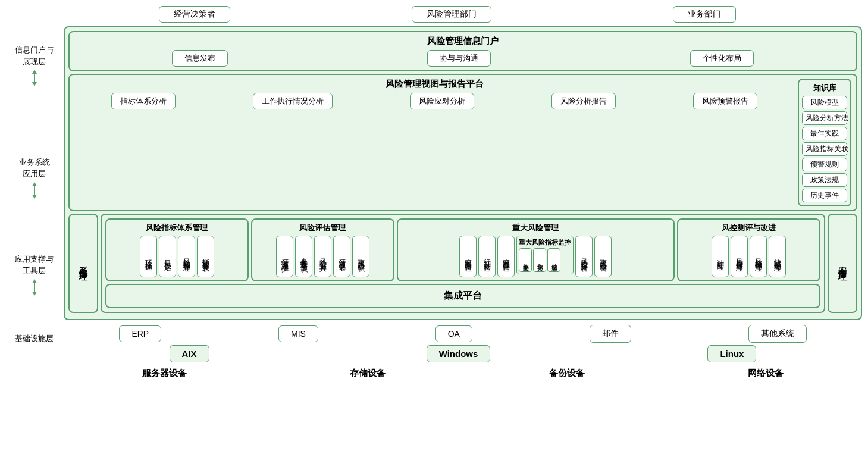  I want to click on knowledge-items: 风险模型 风险分析方法 最佳实践 风险指标关联 预警规则 政策法规 历史事件, so click(825, 149).